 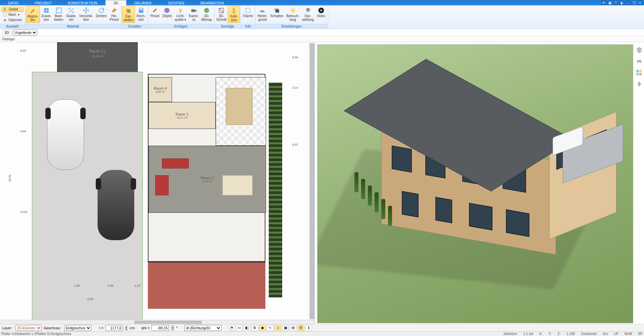 I want to click on dim-label: 6,00, so click(x=23, y=51).